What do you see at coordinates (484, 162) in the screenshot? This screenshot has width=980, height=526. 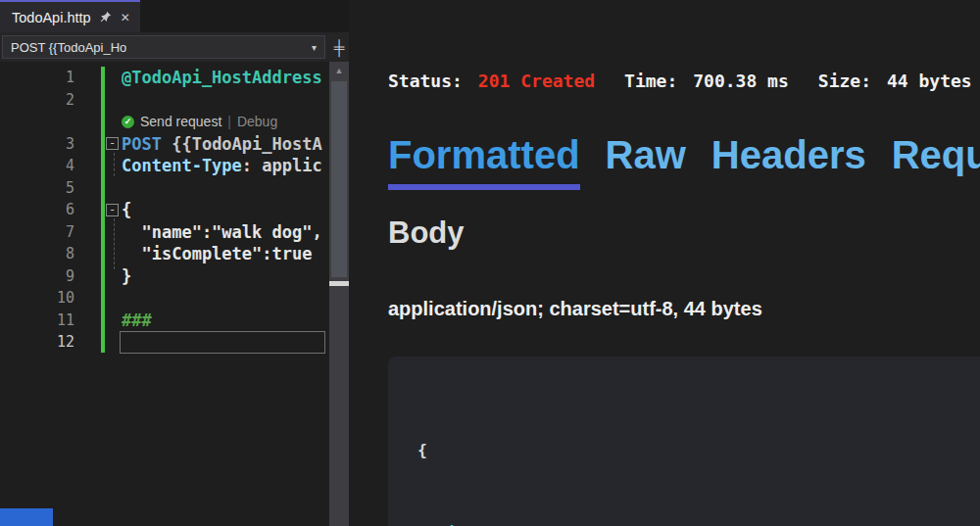 I see `tab-formatted: Formatted` at bounding box center [484, 162].